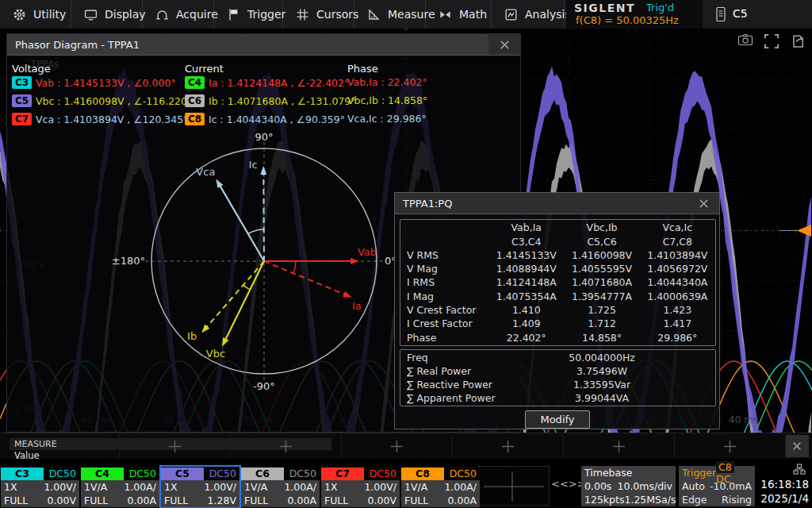 This screenshot has height=508, width=812. What do you see at coordinates (200, 487) in the screenshot?
I see `channel-box-c5: C5DC501X1.00V/FULL1.28V` at bounding box center [200, 487].